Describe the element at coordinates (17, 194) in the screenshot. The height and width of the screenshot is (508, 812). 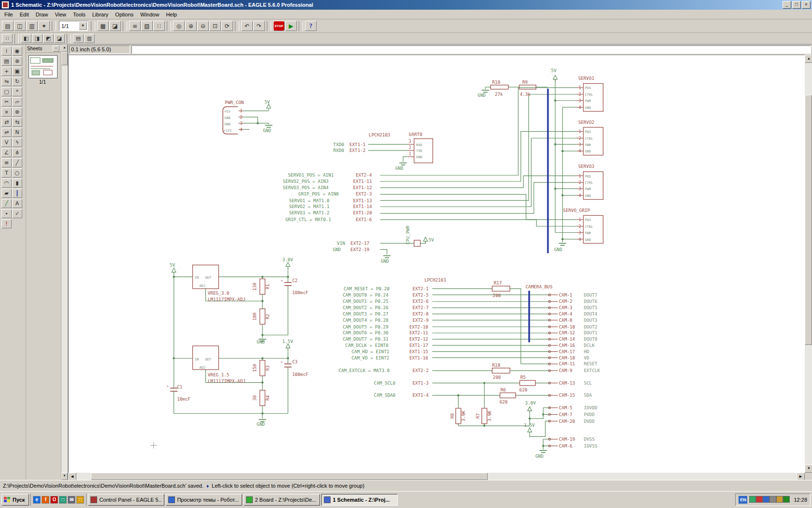
I see `tool-bus-icon: ┃` at that location.